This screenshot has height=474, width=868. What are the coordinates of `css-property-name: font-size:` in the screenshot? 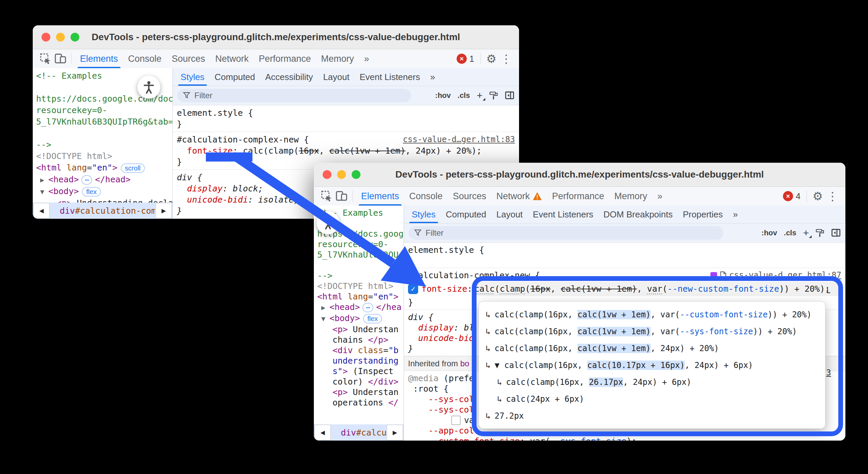 It's located at (447, 289).